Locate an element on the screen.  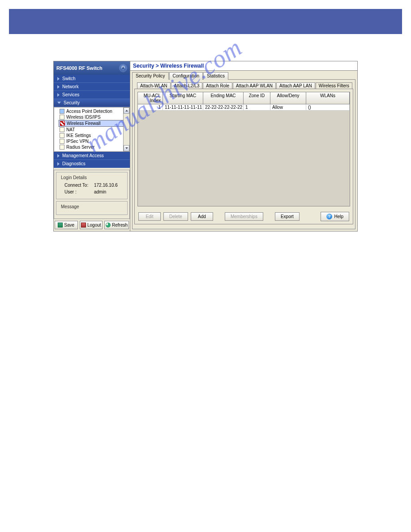
nav-label: Security is located at coordinates (72, 103).